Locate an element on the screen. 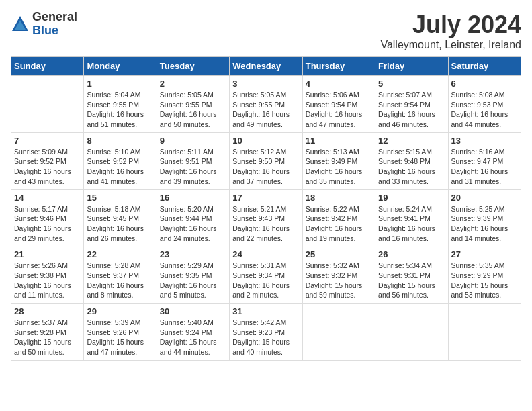  day-info: Sunrise: 5:18 AM Sunset: 9:45 PM Dayligh… is located at coordinates (120, 224).